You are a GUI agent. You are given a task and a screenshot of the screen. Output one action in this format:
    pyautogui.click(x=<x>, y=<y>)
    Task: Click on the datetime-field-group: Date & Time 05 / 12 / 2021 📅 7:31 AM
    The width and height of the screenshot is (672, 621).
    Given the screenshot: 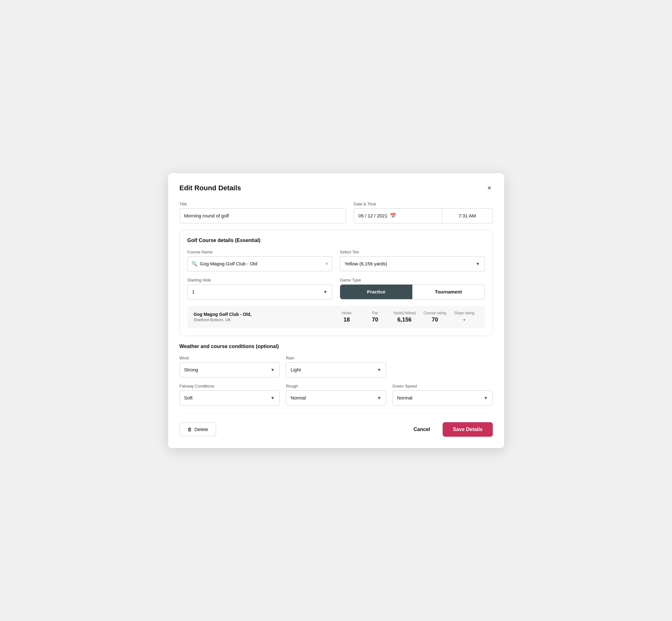 What is the action you would take?
    pyautogui.click(x=423, y=212)
    